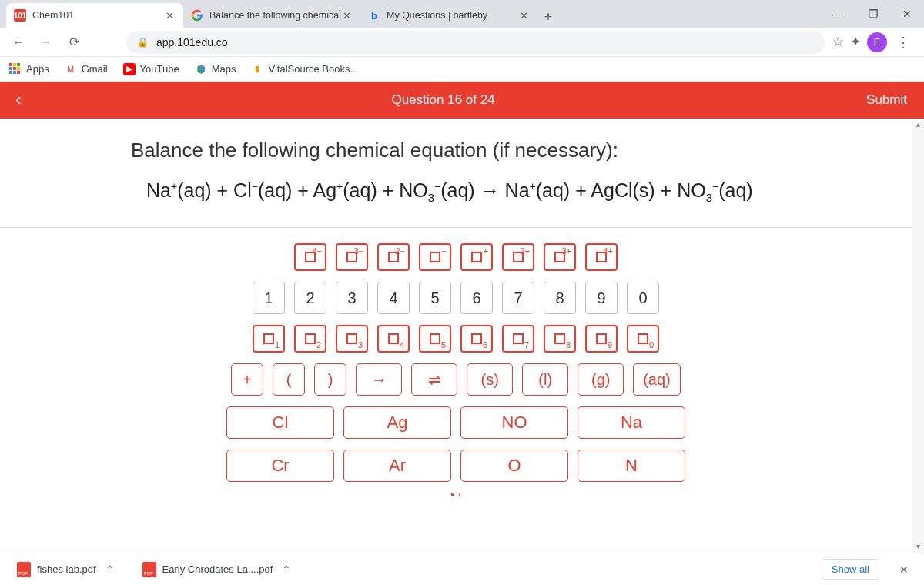 The image size is (924, 585). I want to click on downloads-bar: fishes lab.pdf ⌃ Early Chrodates La....p…, so click(462, 569).